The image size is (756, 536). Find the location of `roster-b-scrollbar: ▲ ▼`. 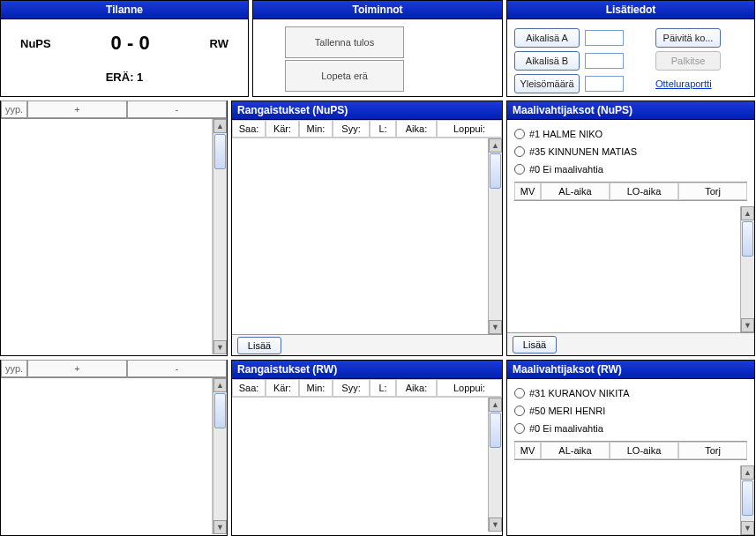

roster-b-scrollbar: ▲ ▼ is located at coordinates (220, 457).